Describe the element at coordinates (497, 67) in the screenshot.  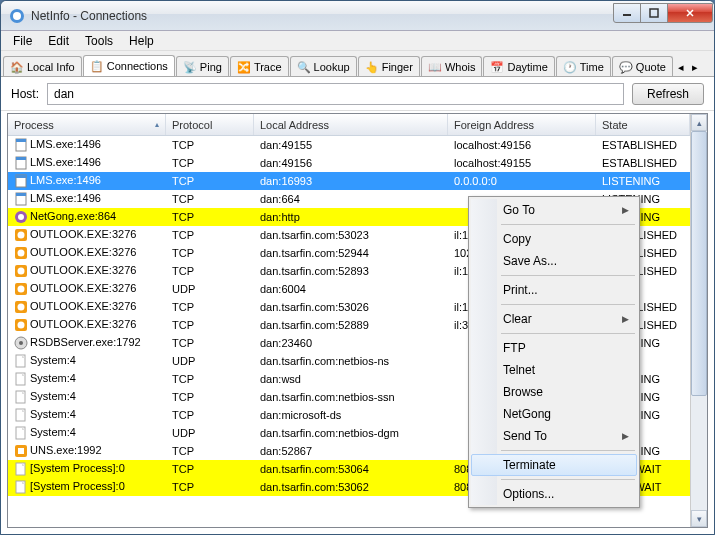
I see `daytime-icon: 📅` at that location.